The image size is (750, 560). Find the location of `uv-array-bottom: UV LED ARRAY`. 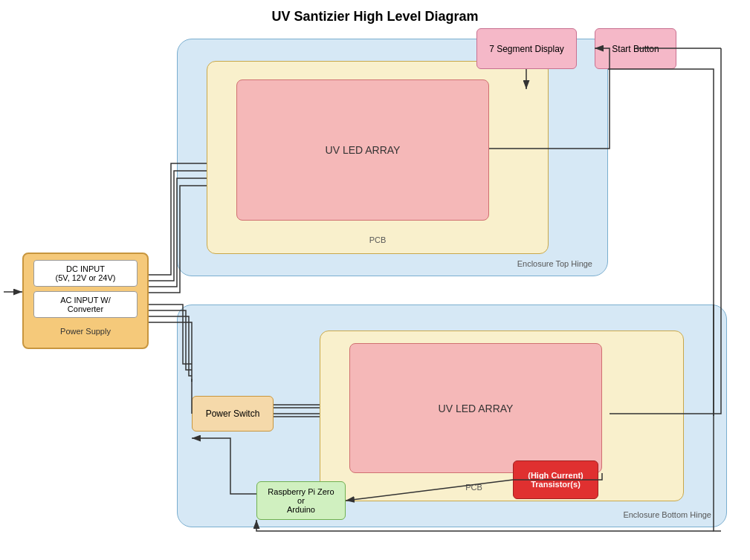

uv-array-bottom: UV LED ARRAY is located at coordinates (476, 408).